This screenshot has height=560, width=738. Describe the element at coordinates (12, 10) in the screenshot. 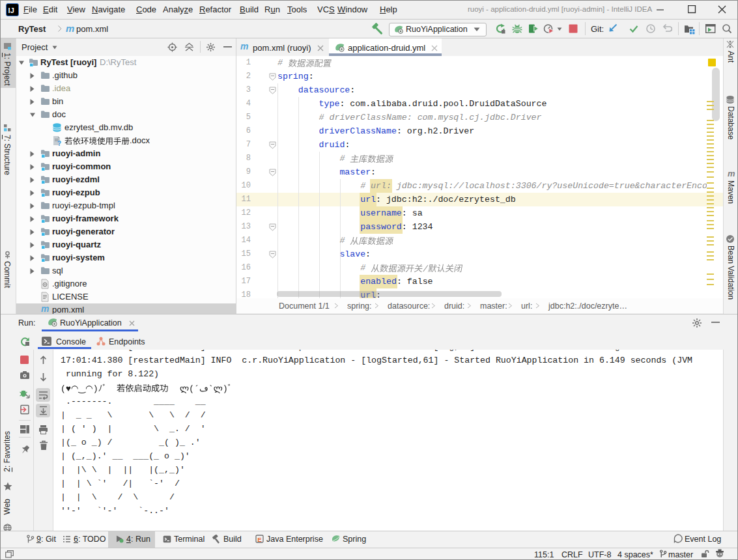

I see `svg-text: IJ` at that location.